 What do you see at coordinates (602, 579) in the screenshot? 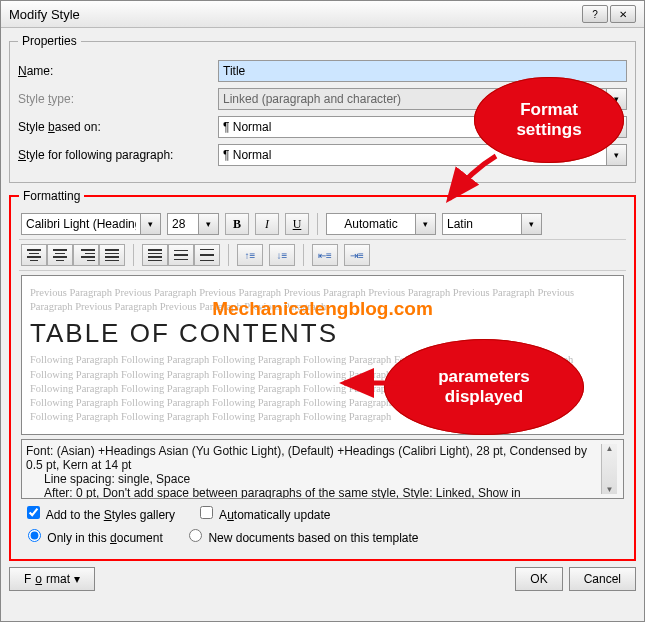
I see `cancel-button: Cancel` at bounding box center [602, 579].